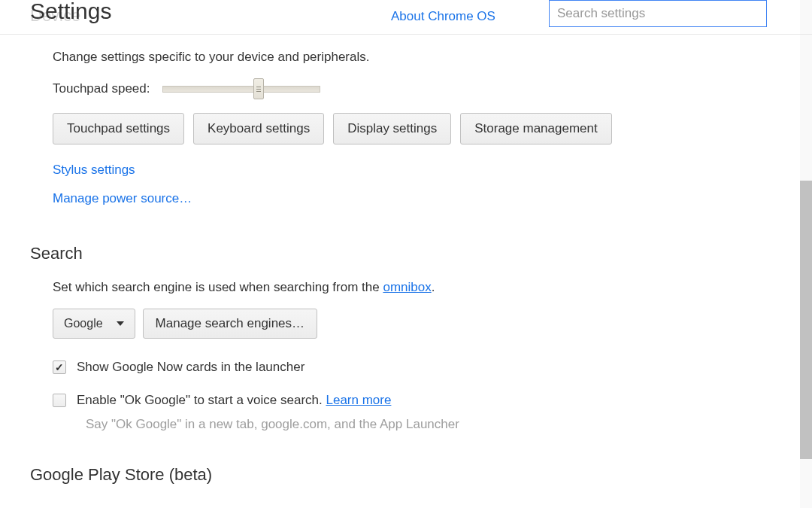 The height and width of the screenshot is (508, 812). I want to click on touchpad-speed-row: Touchpad speed:, so click(410, 89).